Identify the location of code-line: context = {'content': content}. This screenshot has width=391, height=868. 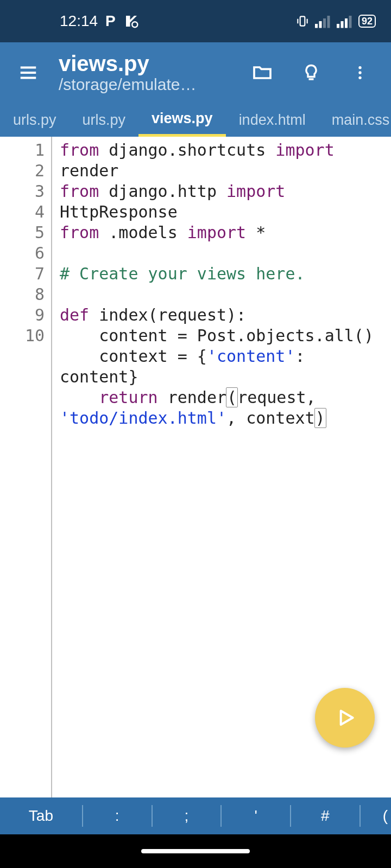
(223, 367).